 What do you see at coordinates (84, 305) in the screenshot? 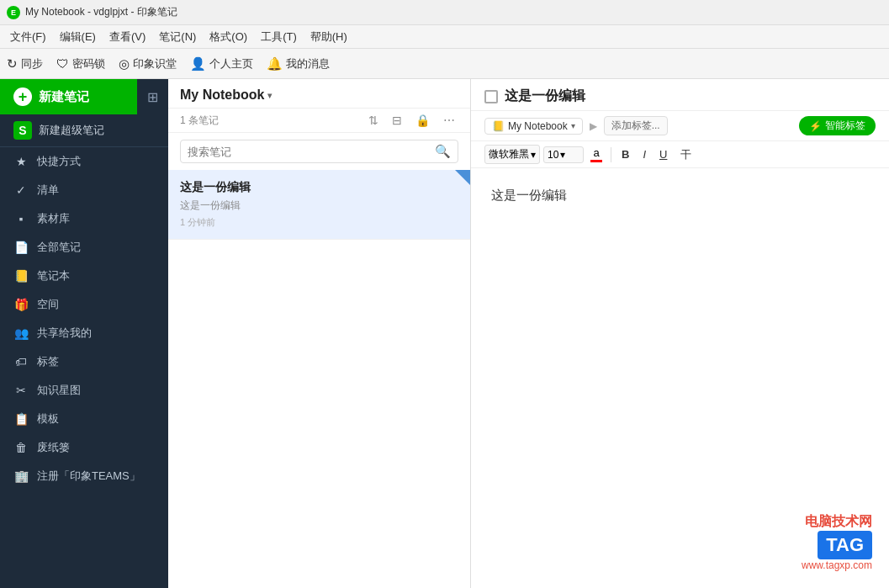
I see `sidebar-item-5: 🎁空间` at bounding box center [84, 305].